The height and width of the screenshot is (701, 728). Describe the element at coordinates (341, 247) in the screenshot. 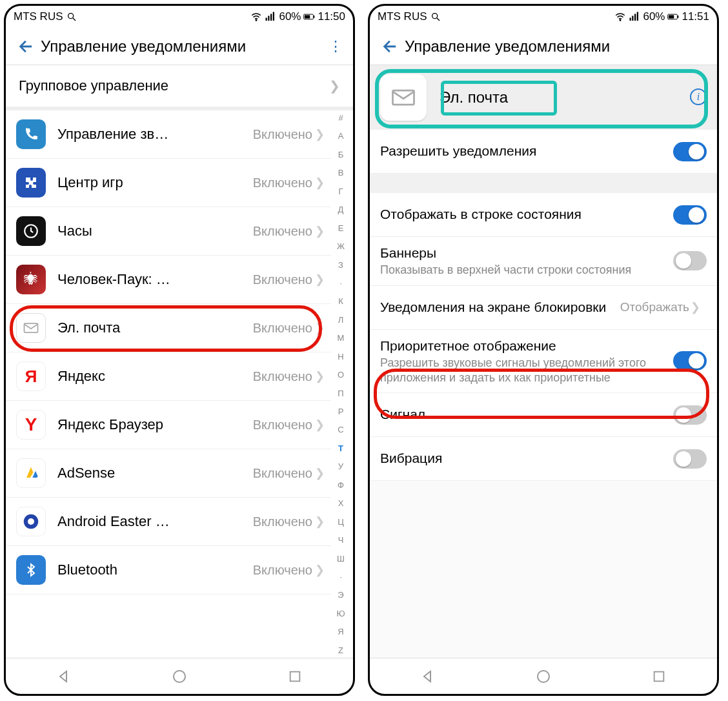

I see `index-letter: Ж` at that location.